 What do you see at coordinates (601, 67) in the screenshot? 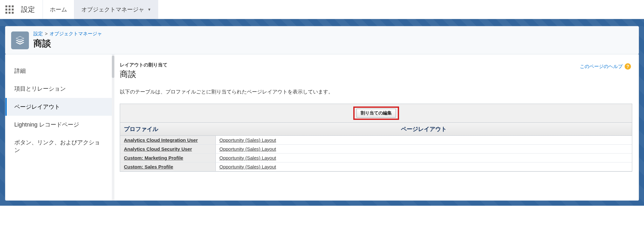
I see `help-link-label: このページのヘルプ` at bounding box center [601, 67].